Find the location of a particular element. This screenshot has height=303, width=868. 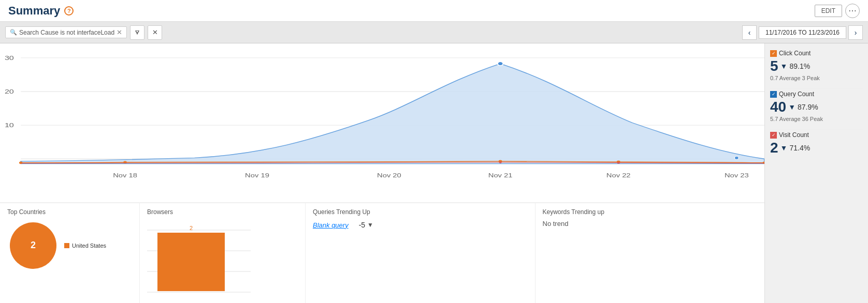

query-count-label: Query Count is located at coordinates (797, 94).